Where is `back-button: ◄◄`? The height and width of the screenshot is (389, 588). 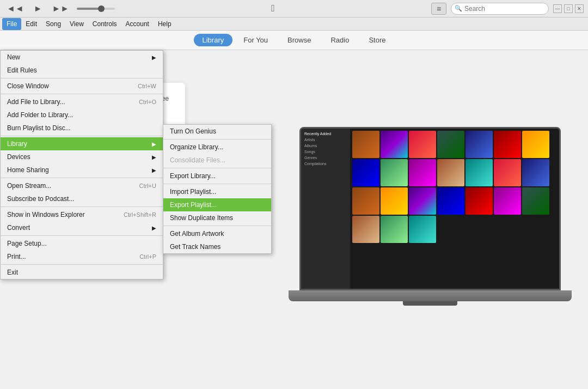 back-button: ◄◄ is located at coordinates (15, 9).